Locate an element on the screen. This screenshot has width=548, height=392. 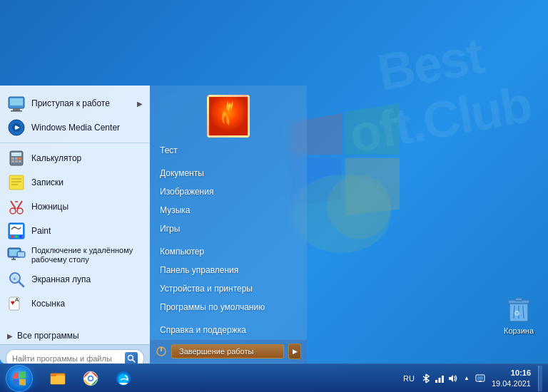
user-icon is located at coordinates (228, 116).